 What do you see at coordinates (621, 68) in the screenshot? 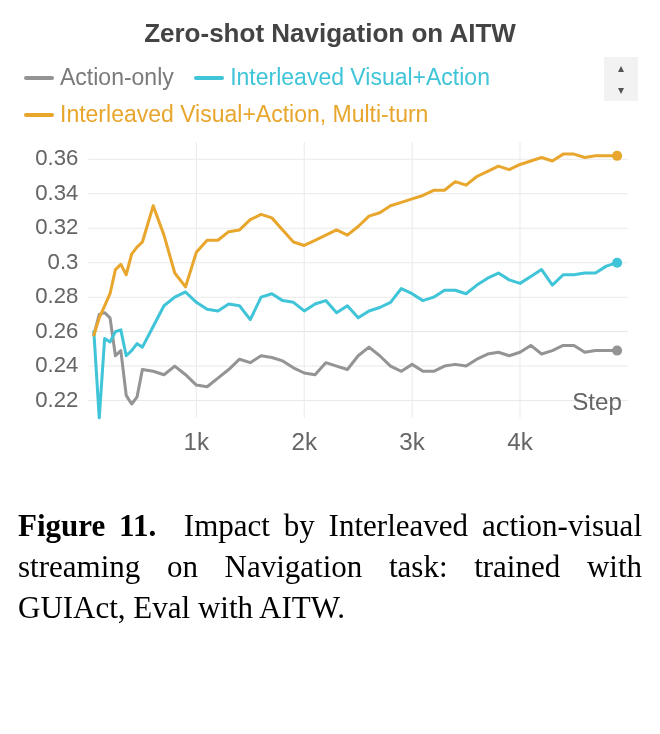
I see `toolbar-up-button: ▴` at bounding box center [621, 68].